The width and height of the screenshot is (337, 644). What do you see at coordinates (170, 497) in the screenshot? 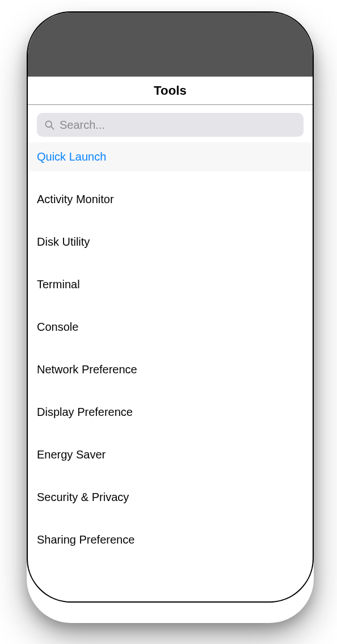
I see `list-item-security-privacy: Security & Privacy` at bounding box center [170, 497].